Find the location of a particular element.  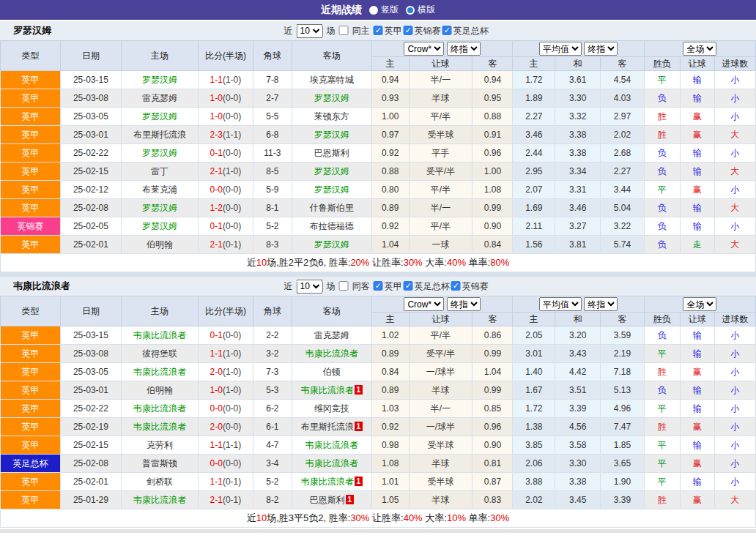

red-card-badge: 1 is located at coordinates (359, 482).